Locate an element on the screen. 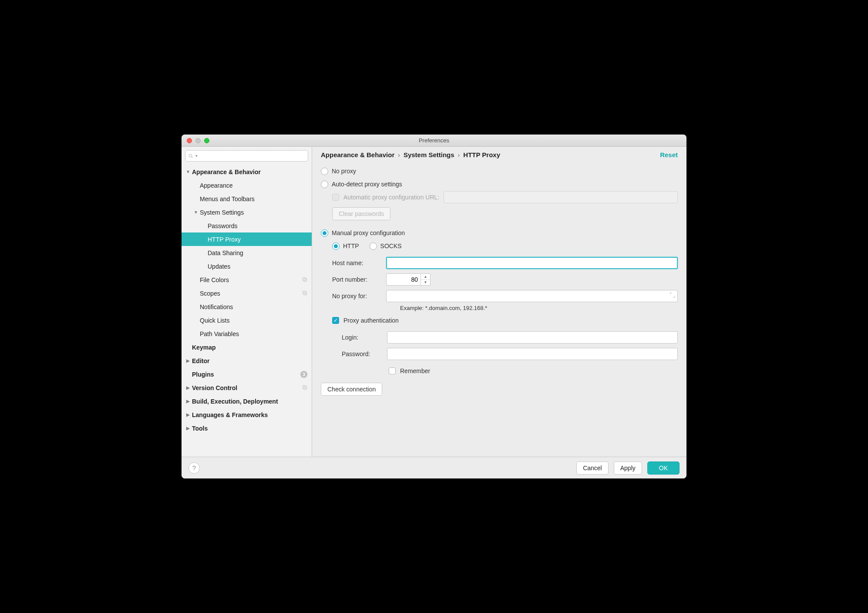 The height and width of the screenshot is (613, 868). proxy-auth-label: Proxy authentication is located at coordinates (371, 320).